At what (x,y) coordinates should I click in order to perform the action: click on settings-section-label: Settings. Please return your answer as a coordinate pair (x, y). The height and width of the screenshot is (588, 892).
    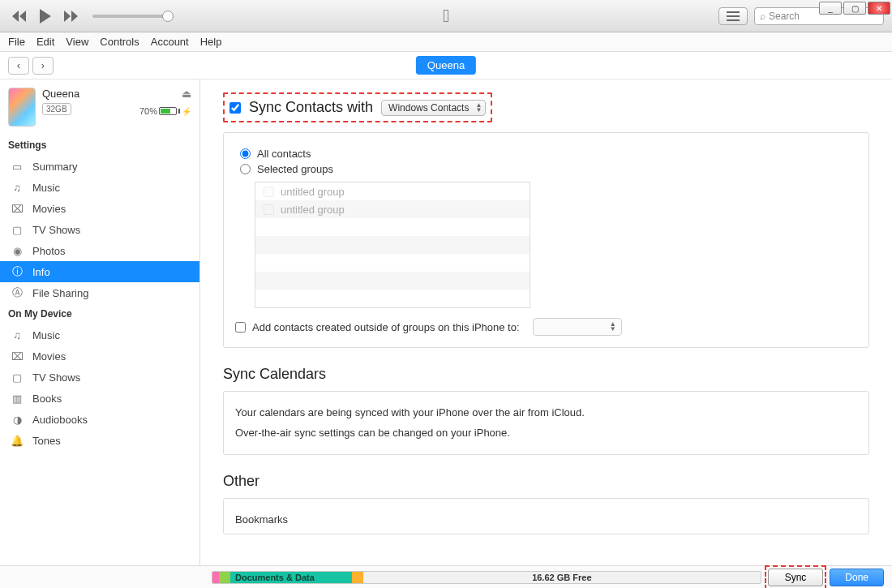
    Looking at the image, I should click on (100, 145).